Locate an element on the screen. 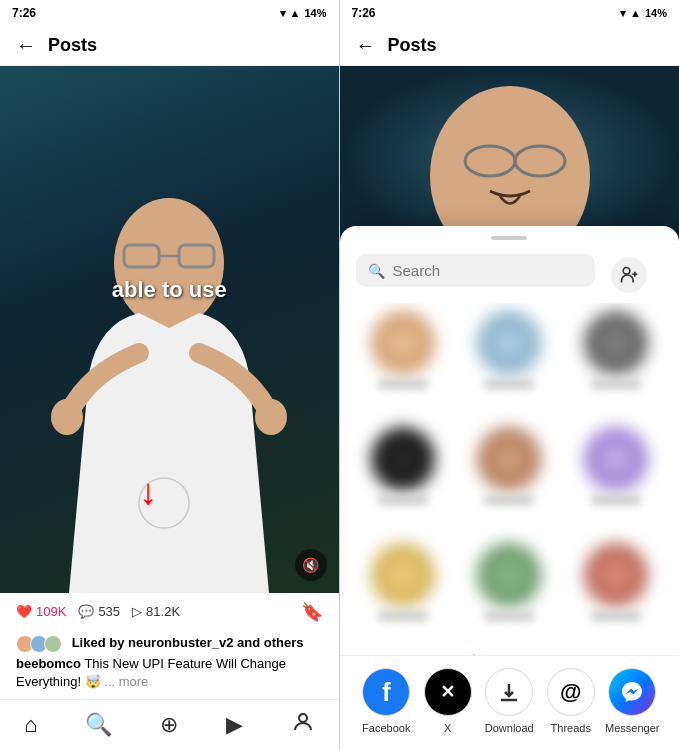 The width and height of the screenshot is (679, 750). page-title-left: Posts is located at coordinates (72, 46).